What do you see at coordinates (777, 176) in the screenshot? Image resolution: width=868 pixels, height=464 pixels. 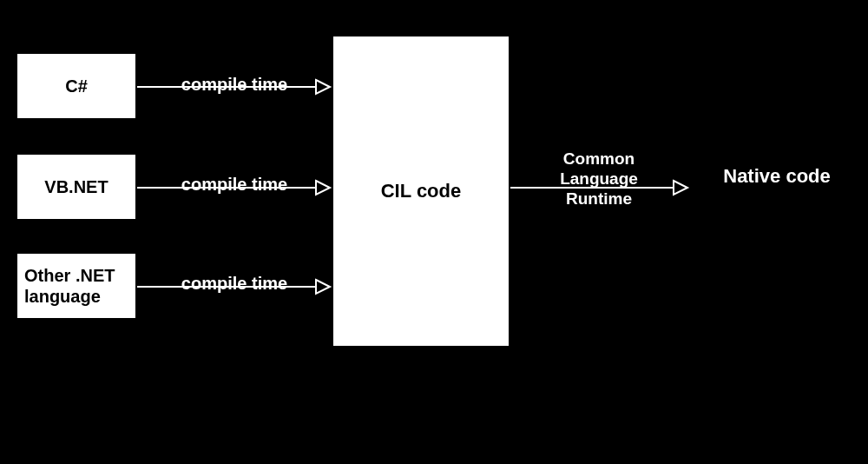 I see `edge-label-native: Native code` at bounding box center [777, 176].